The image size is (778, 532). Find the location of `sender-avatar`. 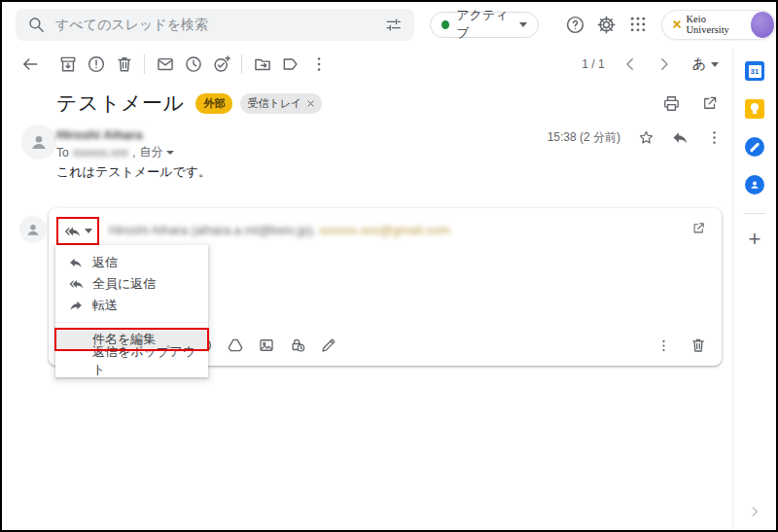

sender-avatar is located at coordinates (39, 142).